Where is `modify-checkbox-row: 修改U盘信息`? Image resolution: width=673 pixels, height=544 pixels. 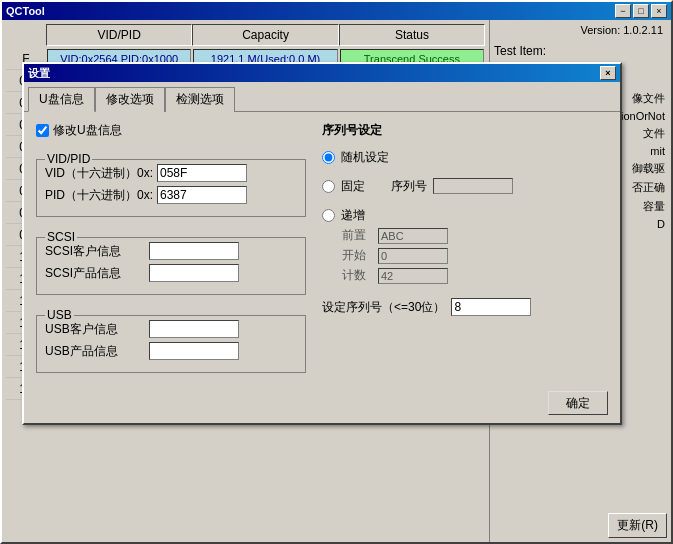
modify-checkbox-row: 修改U盘信息 is located at coordinates (171, 130).